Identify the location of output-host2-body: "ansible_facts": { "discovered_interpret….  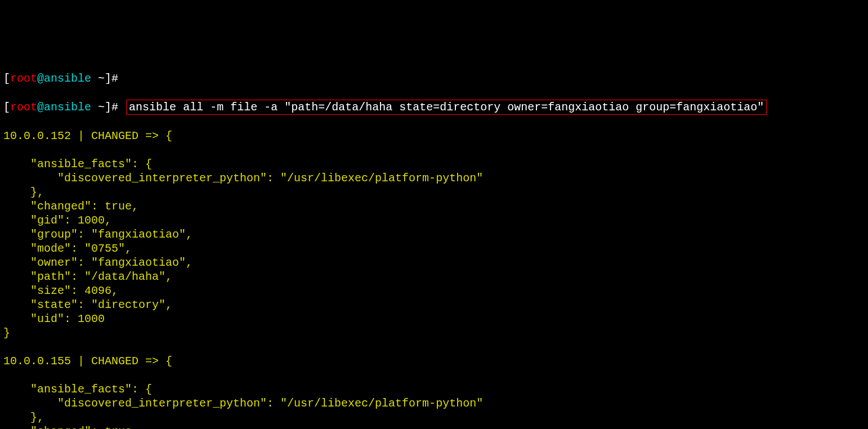
(434, 405).